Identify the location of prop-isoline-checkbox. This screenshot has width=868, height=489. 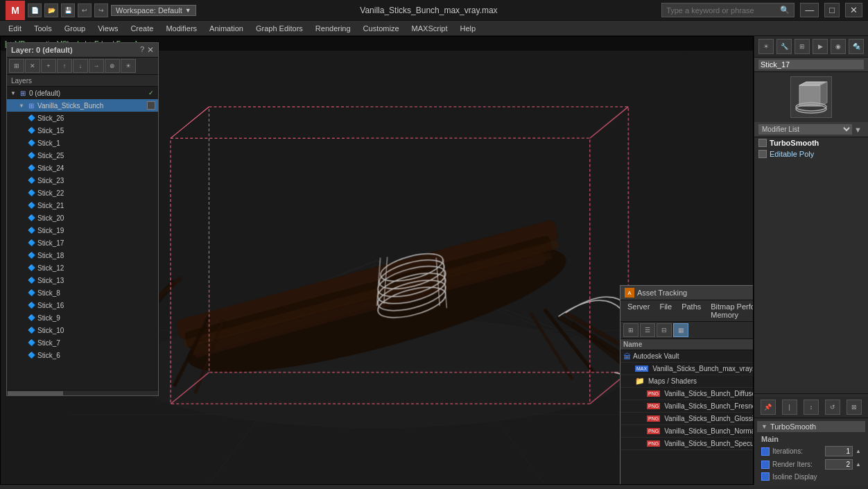
(765, 477).